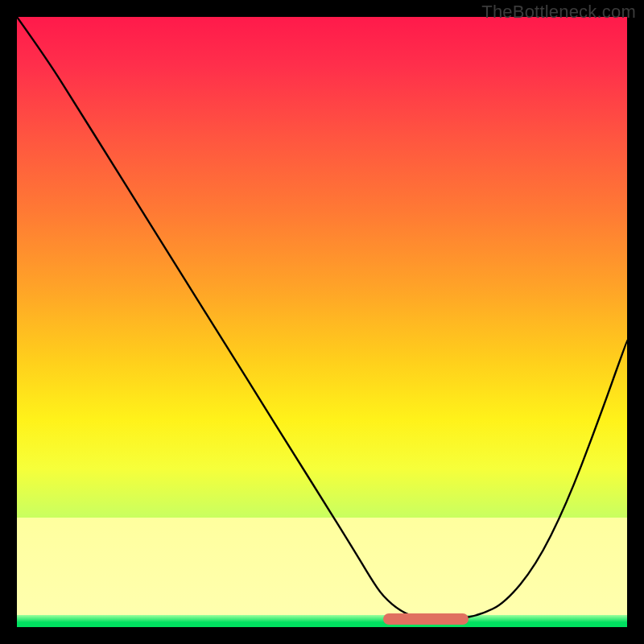 Image resolution: width=644 pixels, height=644 pixels. I want to click on watermark-text: TheBottleneck.com, so click(559, 12).